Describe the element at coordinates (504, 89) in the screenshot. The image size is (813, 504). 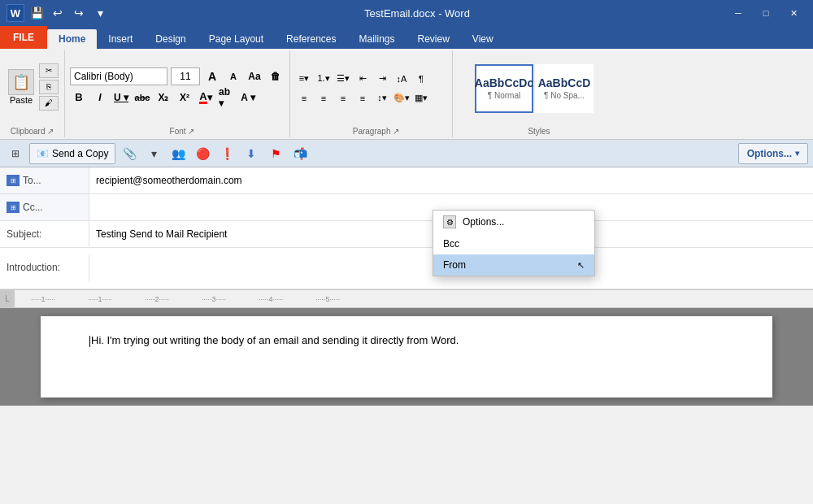
I see `style-normal: AaBbCcDc ¶ Normal` at that location.